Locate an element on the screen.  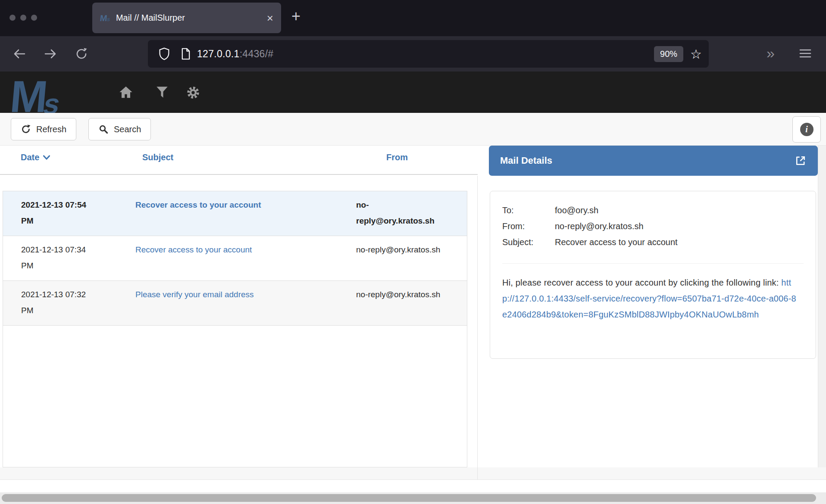
mailslurper-favicon: M s is located at coordinates (105, 18).